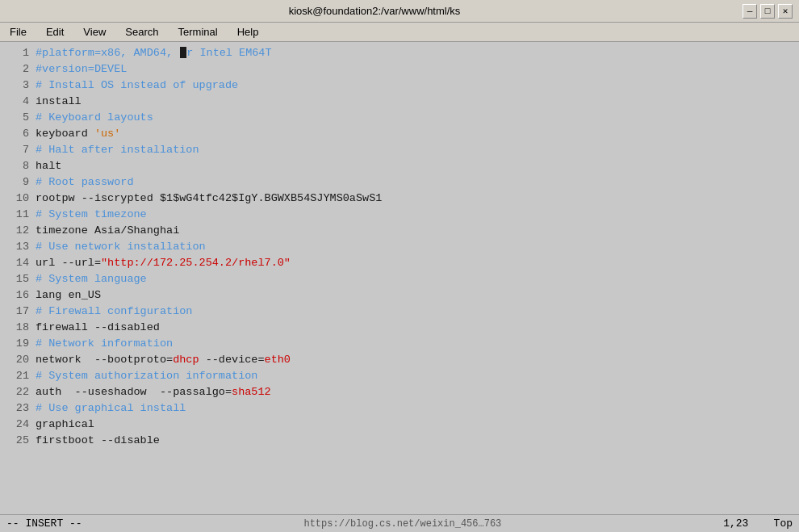  Describe the element at coordinates (400, 53) in the screenshot. I see `code-line: 1#platform=x86, AMD64, r Intel EM64T` at that location.